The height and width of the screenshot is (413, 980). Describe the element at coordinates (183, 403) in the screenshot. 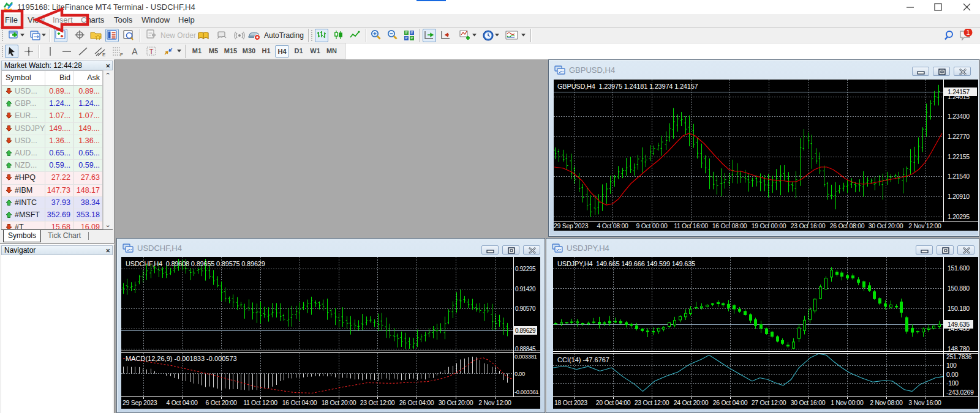

I see `svg-text: 4 Oct 04:00` at that location.